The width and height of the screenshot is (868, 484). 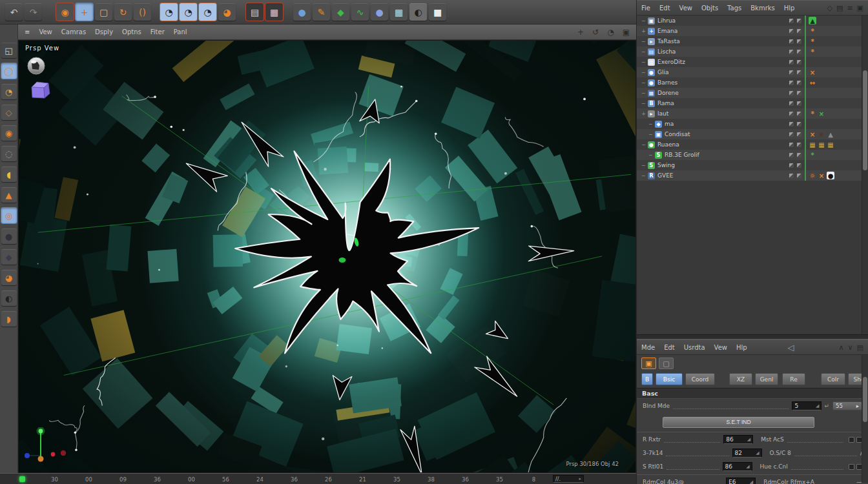 I want to click on timeline: 30000936005624362621353836358 //. ▸, so click(x=318, y=479).